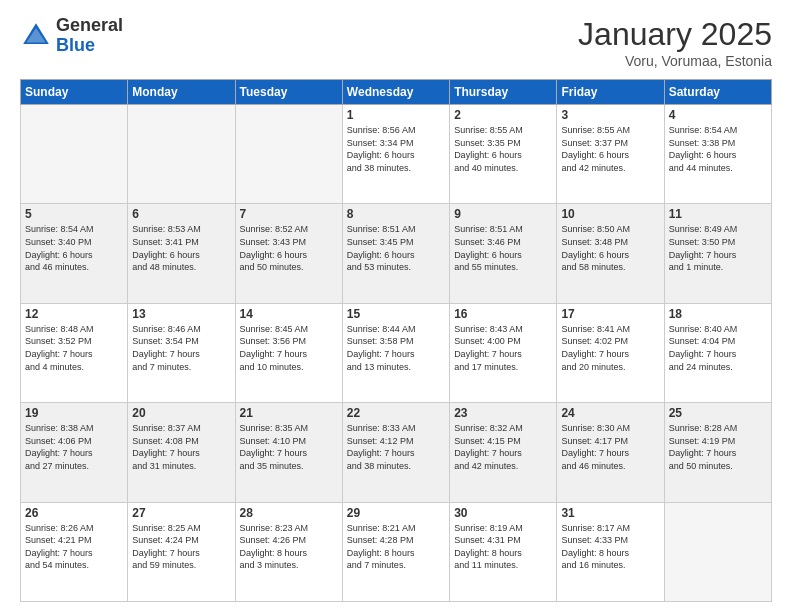 This screenshot has width=792, height=612. I want to click on day-info: Sunrise: 8:38 AM Sunset: 4:06 PM Dayligh…, so click(74, 447).